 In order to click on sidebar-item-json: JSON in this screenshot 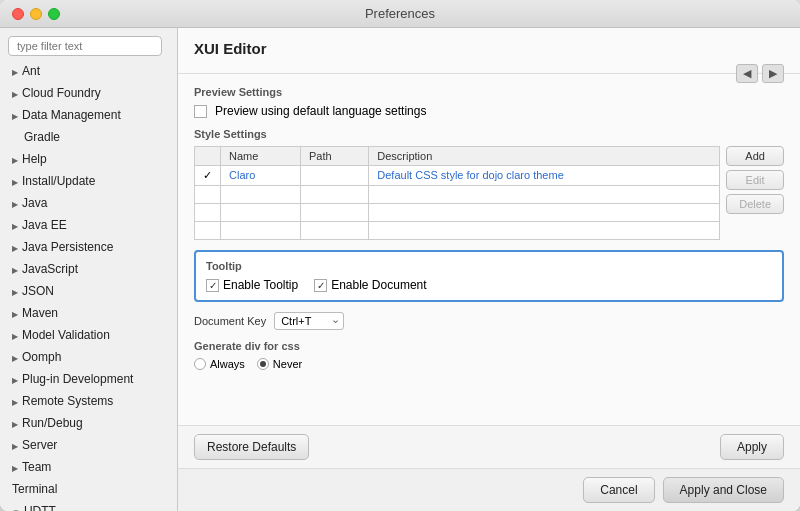, I will do `click(88, 291)`.